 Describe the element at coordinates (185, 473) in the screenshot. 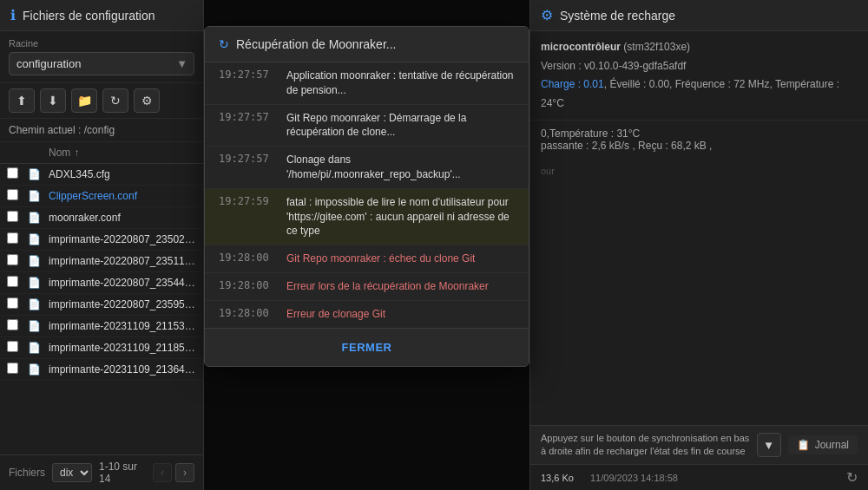

I see `next-page-button: ›` at that location.